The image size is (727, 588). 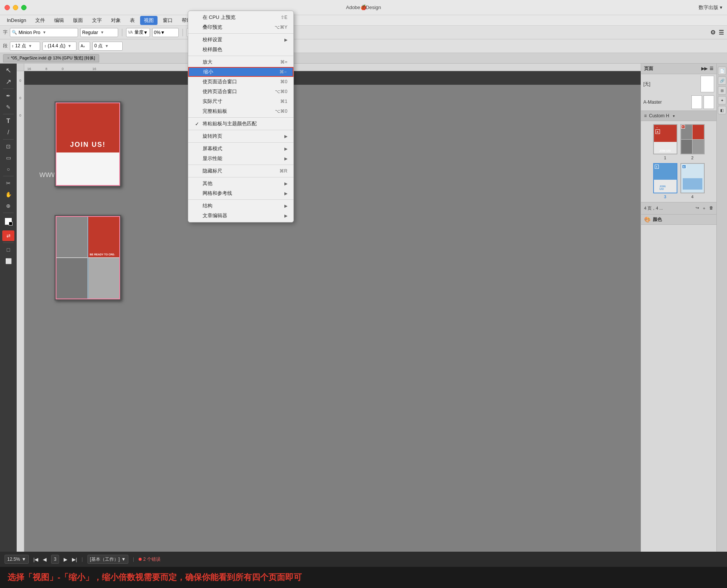 What do you see at coordinates (149, 20) in the screenshot?
I see `menu-view: 视图` at bounding box center [149, 20].